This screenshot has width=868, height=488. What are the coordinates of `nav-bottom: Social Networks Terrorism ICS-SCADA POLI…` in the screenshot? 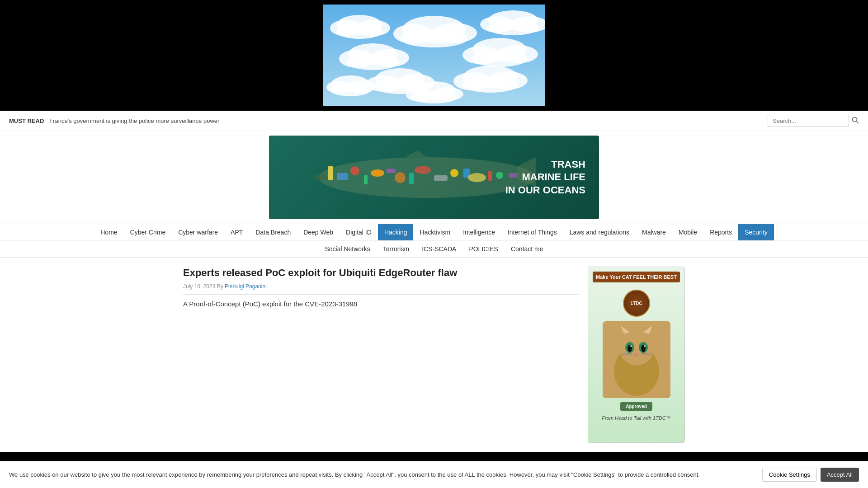 It's located at (434, 249).